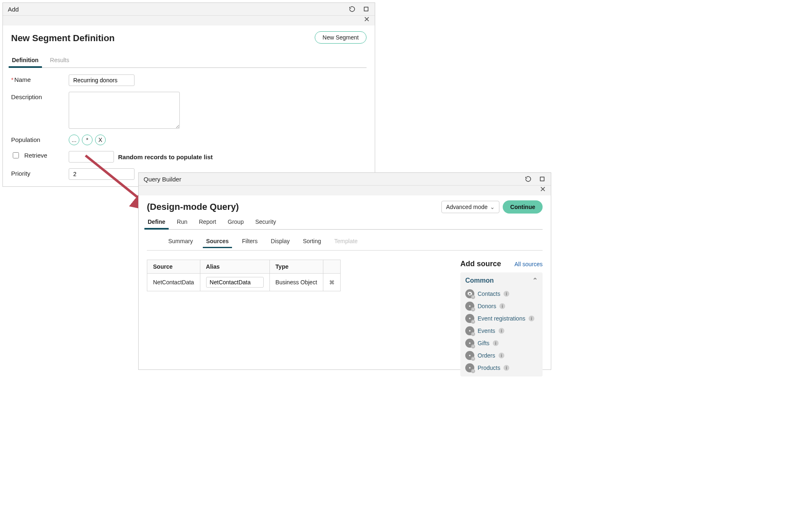  Describe the element at coordinates (501, 294) in the screenshot. I see `source-item-contacts: Contacts i` at that location.